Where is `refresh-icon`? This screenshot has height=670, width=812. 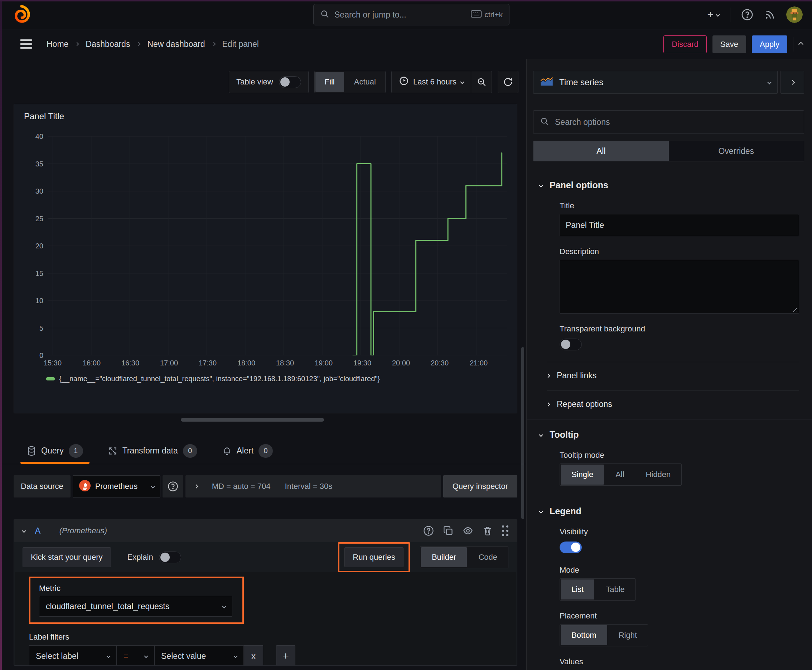 refresh-icon is located at coordinates (508, 82).